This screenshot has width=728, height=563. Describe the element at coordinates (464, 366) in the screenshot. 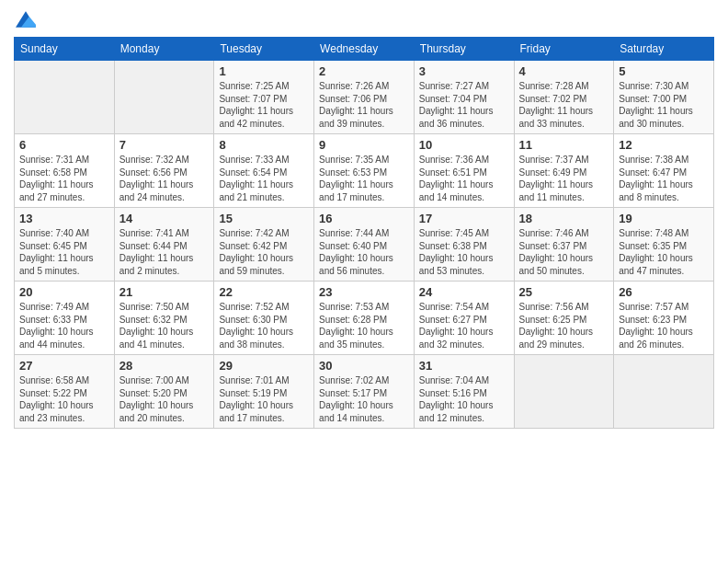

I see `day-number: 31` at that location.